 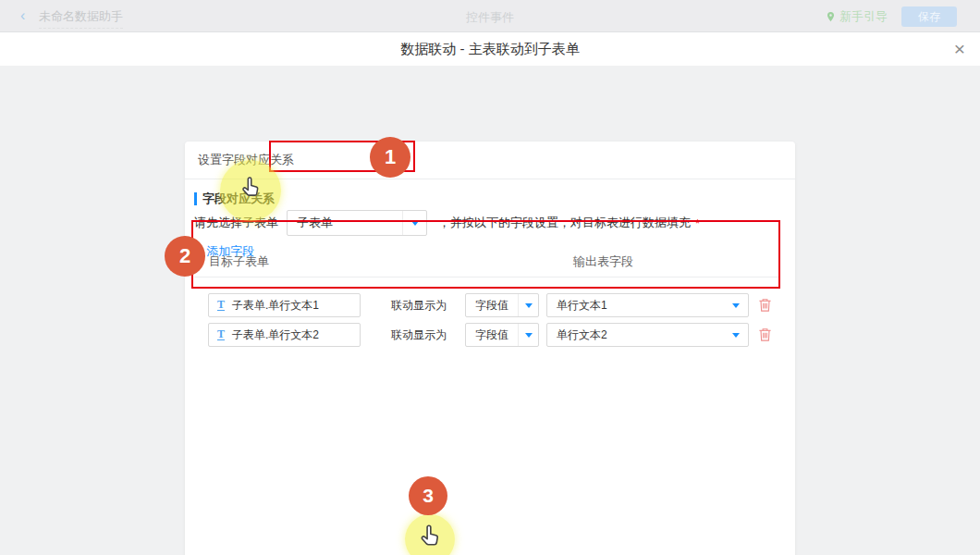 I want to click on mapping-row: T 子表单.单行文本1 联动显示为 字段值 单行文本1, so click(x=490, y=305).